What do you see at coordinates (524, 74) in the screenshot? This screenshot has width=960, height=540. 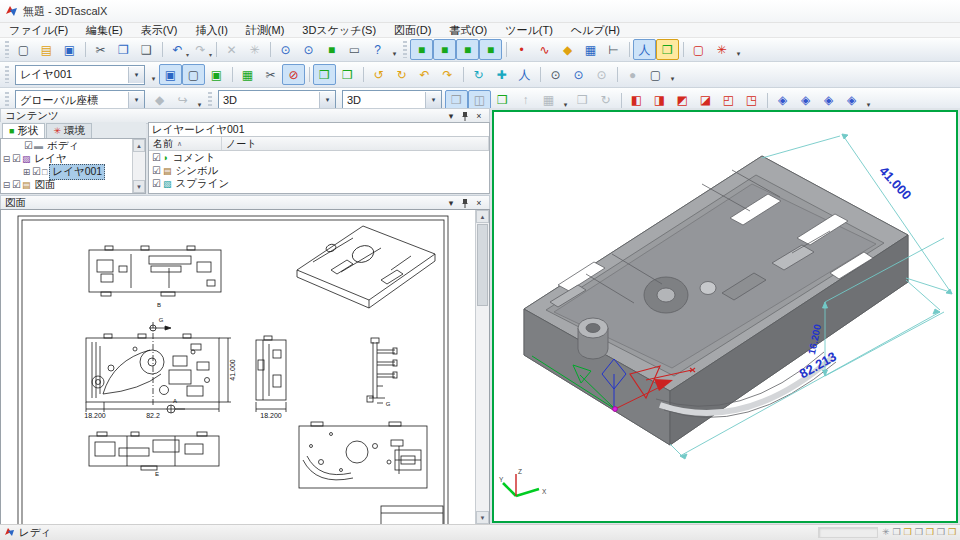 I see `walkthrough-button: 人` at bounding box center [524, 74].